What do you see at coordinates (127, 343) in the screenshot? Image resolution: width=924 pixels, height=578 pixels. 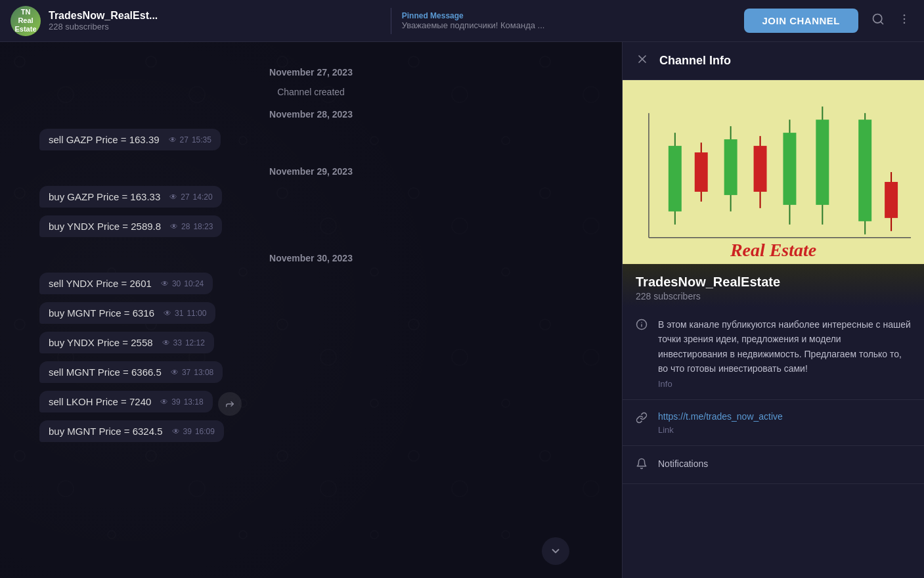 I see `message-bubble: buy YNDX Price = 2558 👁 33 12:12` at bounding box center [127, 343].